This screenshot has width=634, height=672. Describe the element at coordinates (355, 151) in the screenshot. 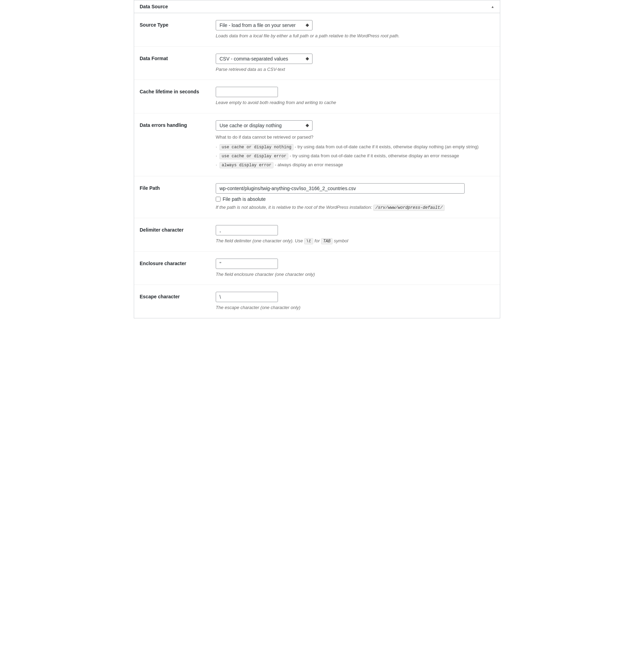

I see `data-errors-hint: What to do if data cannot be retrieved o…` at that location.